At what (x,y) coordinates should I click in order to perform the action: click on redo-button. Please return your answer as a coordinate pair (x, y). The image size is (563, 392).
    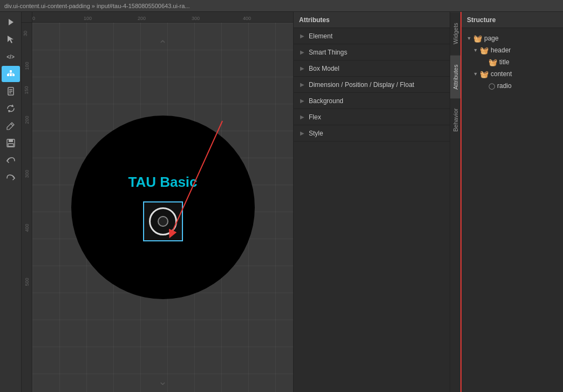
    Looking at the image, I should click on (11, 178).